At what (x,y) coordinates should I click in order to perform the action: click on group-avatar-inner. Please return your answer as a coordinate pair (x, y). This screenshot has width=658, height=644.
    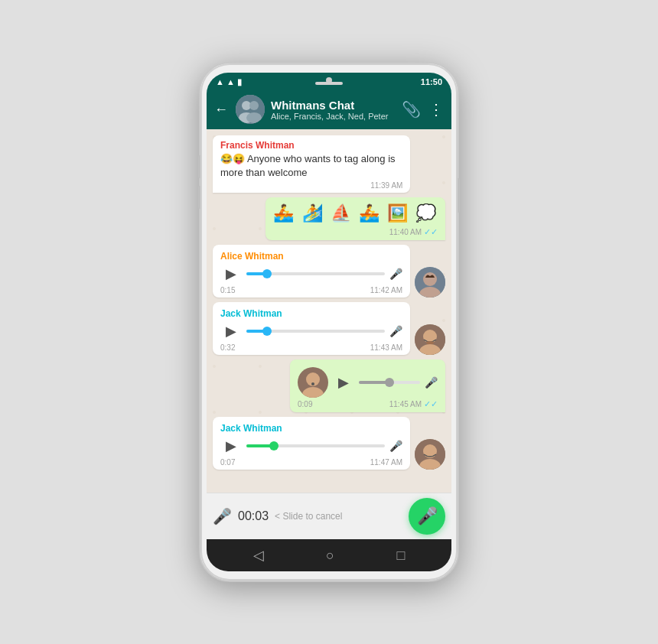
    Looking at the image, I should click on (250, 109).